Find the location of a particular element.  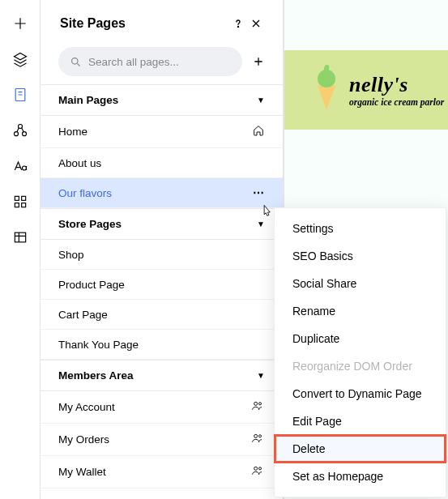

page-label: About us is located at coordinates (79, 164).